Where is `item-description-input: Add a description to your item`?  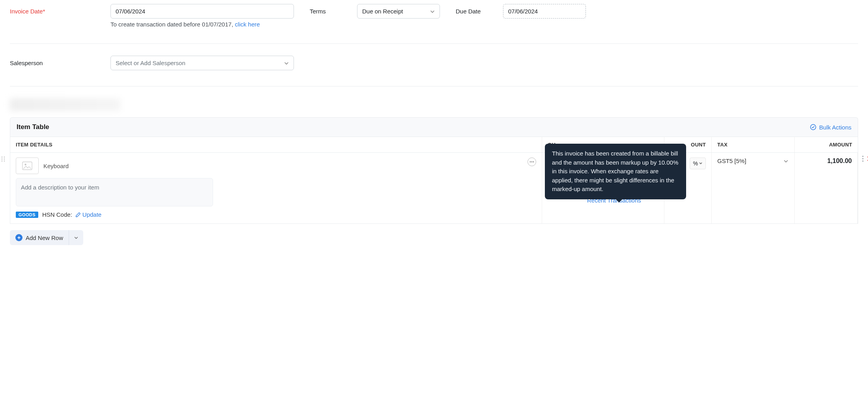 item-description-input: Add a description to your item is located at coordinates (114, 192).